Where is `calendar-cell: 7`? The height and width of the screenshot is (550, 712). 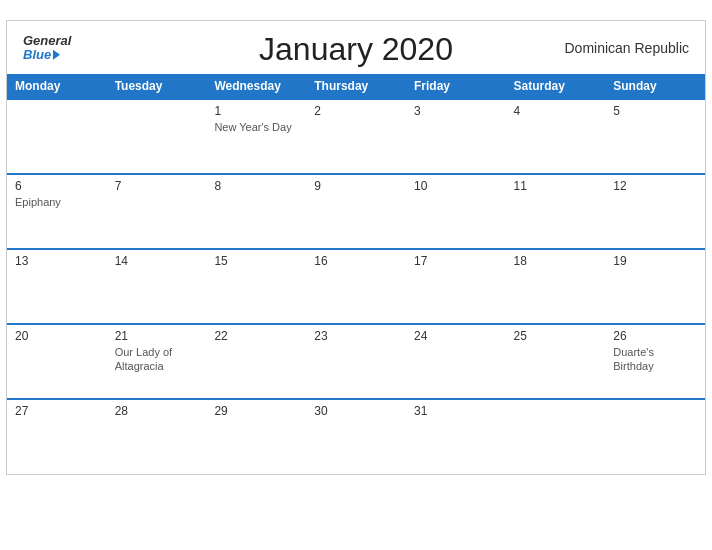 calendar-cell: 7 is located at coordinates (157, 212).